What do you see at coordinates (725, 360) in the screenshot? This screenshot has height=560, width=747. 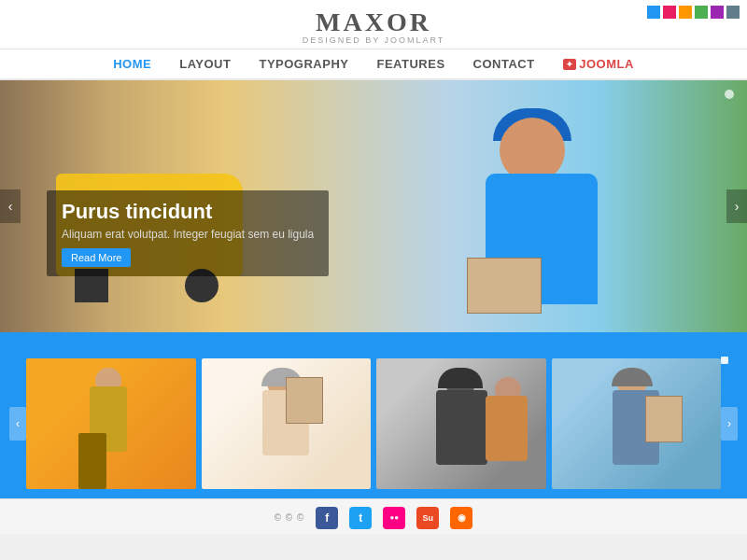 I see `gallery-dot` at bounding box center [725, 360].